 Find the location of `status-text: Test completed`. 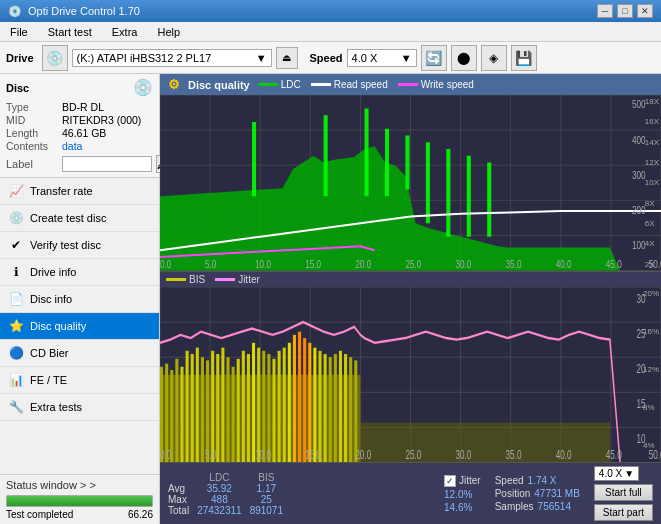

status-text: Test completed is located at coordinates (40, 514).